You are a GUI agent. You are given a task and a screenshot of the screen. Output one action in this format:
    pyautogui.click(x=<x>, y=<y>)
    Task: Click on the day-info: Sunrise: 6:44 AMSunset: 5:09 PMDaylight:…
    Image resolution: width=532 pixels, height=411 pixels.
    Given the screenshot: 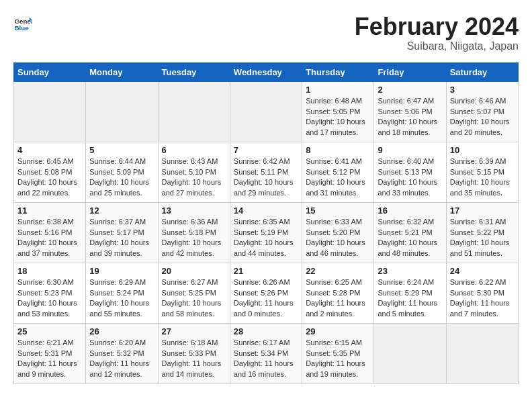 What is the action you would take?
    pyautogui.click(x=122, y=178)
    